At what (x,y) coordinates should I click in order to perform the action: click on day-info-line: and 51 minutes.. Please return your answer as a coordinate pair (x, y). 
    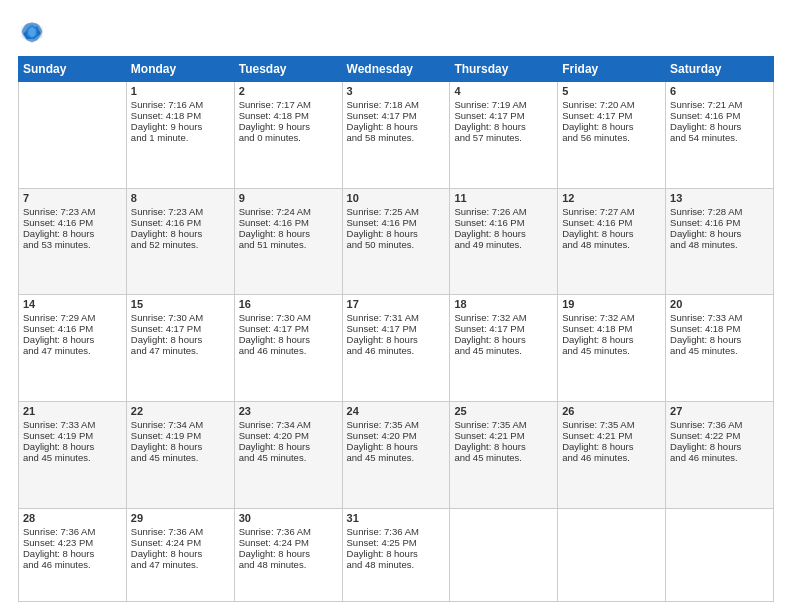
    Looking at the image, I should click on (288, 244).